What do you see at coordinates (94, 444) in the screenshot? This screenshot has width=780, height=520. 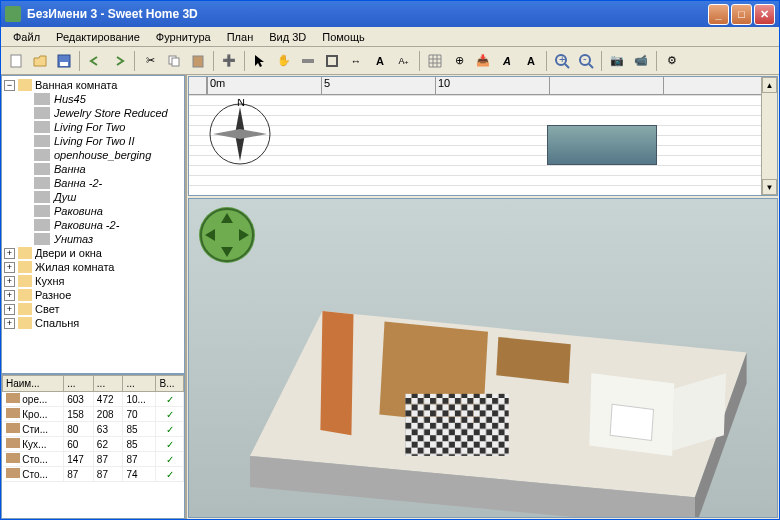 I see `table-row: Кух...606285✓` at bounding box center [94, 444].